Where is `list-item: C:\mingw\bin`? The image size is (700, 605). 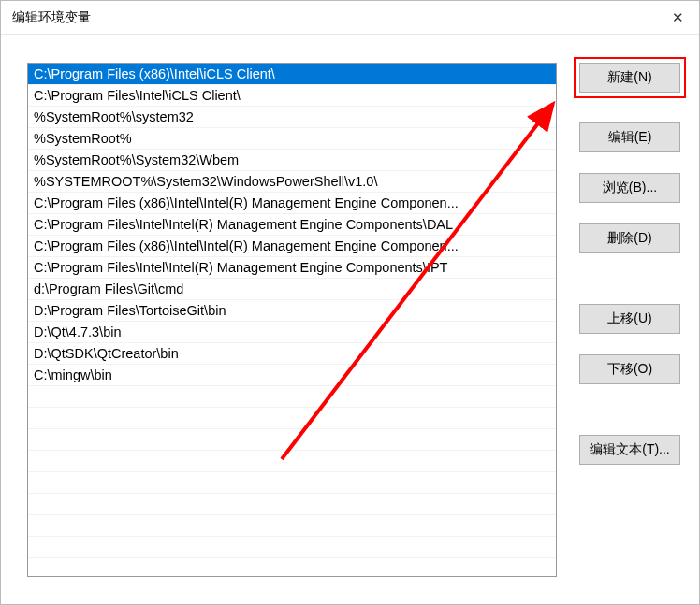
list-item: C:\mingw\bin is located at coordinates (292, 376).